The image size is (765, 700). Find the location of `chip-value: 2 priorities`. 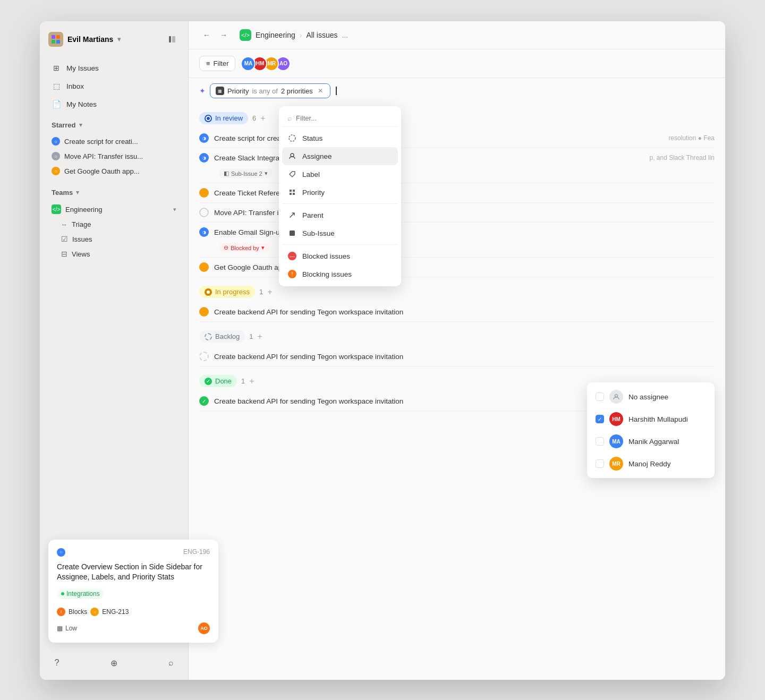

chip-value: 2 priorities is located at coordinates (297, 91).